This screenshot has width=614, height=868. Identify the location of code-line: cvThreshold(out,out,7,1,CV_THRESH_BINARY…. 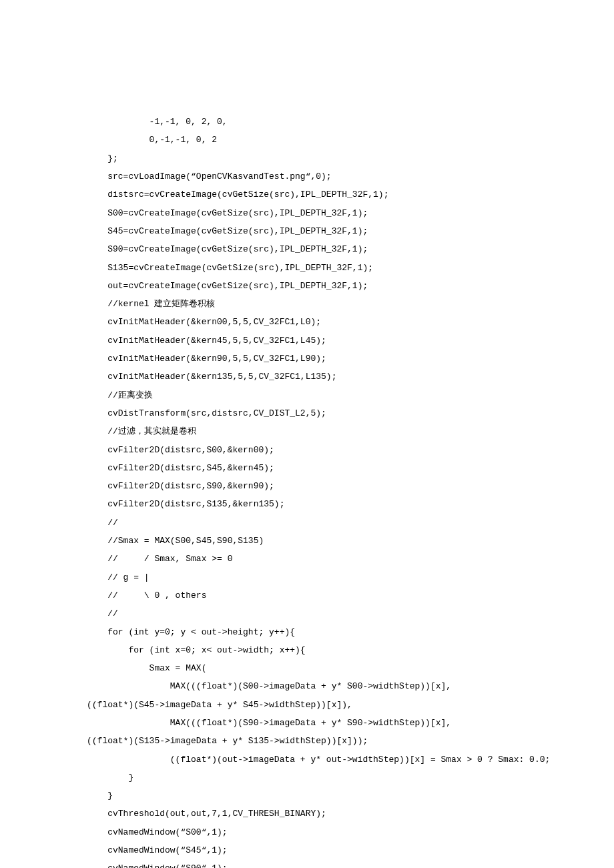
(350, 814).